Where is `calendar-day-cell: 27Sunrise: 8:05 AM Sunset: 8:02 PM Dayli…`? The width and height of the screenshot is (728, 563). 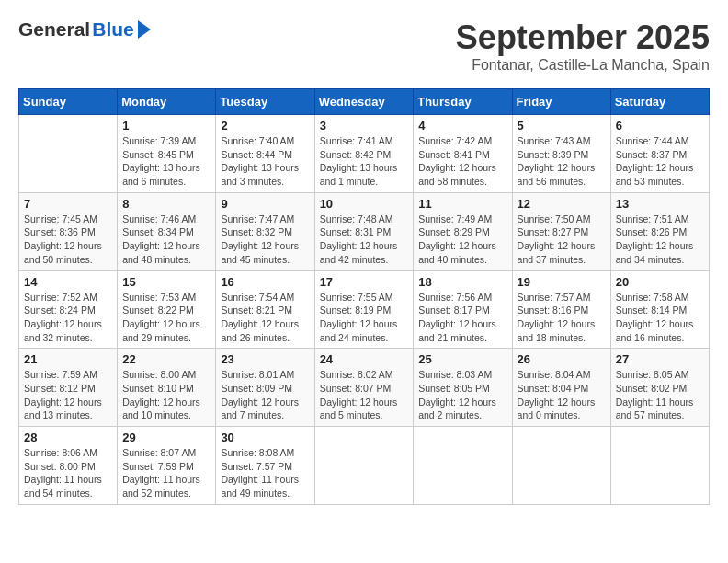
calendar-day-cell: 27Sunrise: 8:05 AM Sunset: 8:02 PM Dayli… is located at coordinates (660, 388).